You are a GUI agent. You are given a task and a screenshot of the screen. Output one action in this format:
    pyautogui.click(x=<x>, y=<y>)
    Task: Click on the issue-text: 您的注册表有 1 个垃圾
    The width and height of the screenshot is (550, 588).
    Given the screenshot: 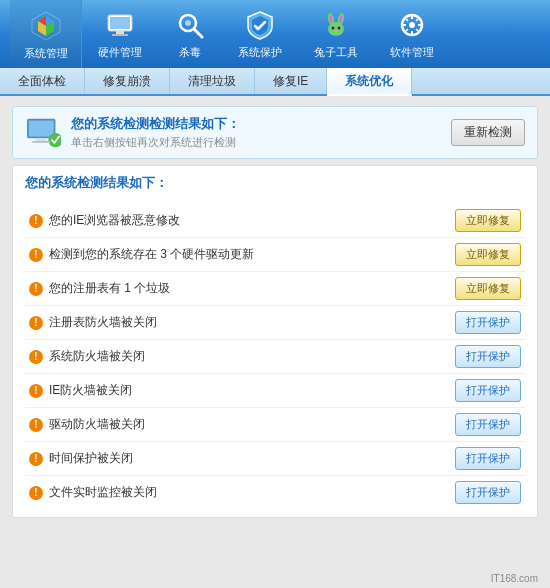 What is the action you would take?
    pyautogui.click(x=110, y=288)
    